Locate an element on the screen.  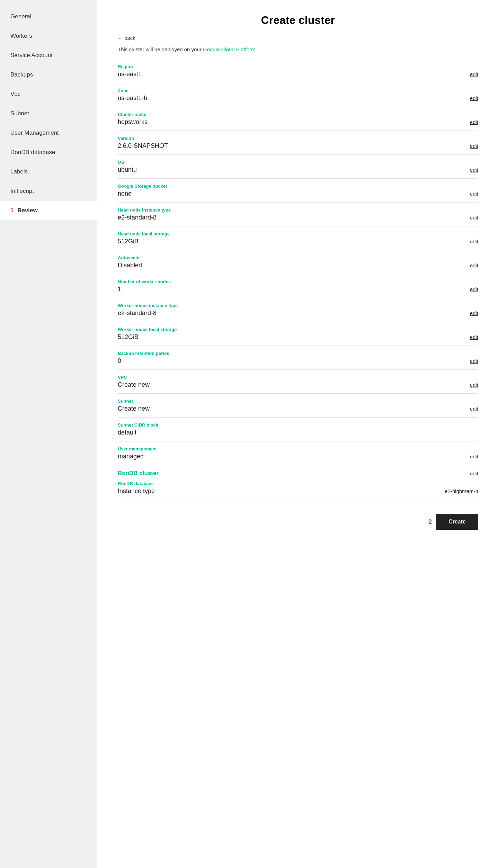
sidebar-label-vpc: Vpc is located at coordinates (15, 94).